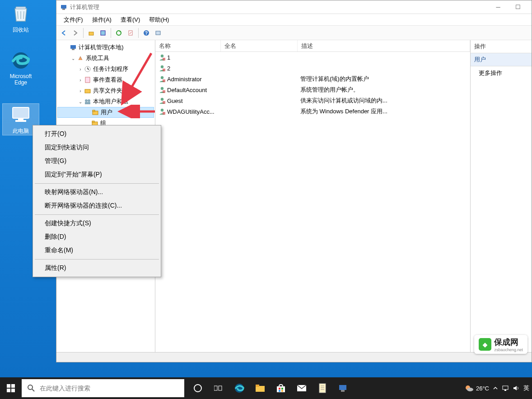  Describe the element at coordinates (21, 18) in the screenshot. I see `desktop-recycle-bin: 回收站` at that location.